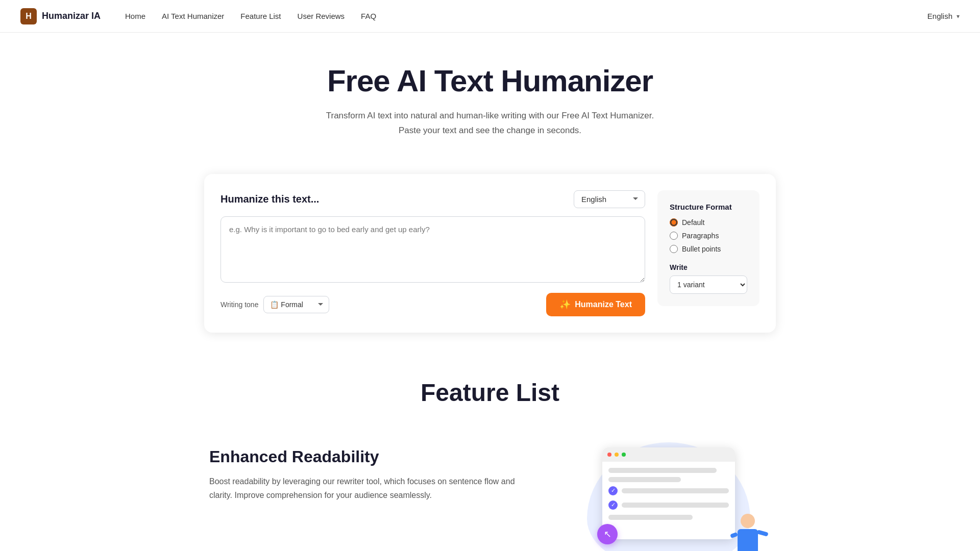 The width and height of the screenshot is (980, 551). Describe the element at coordinates (433, 253) in the screenshot. I see `tool-left-panel: Humanize this text... English Spanish Fr…` at that location.